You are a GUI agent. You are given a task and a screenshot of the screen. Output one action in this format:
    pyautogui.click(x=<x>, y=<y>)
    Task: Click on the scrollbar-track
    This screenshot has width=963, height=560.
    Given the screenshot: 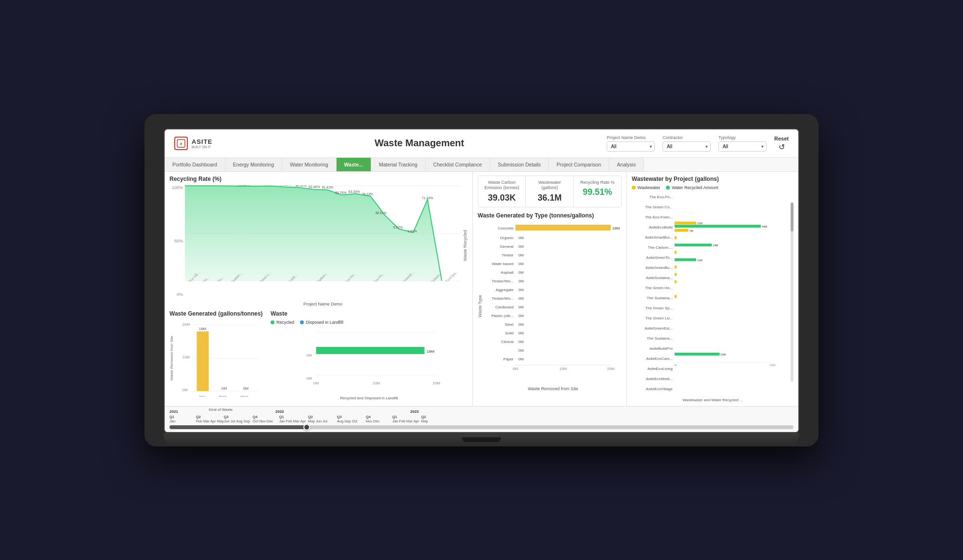 What is the action you would take?
    pyautogui.click(x=792, y=292)
    